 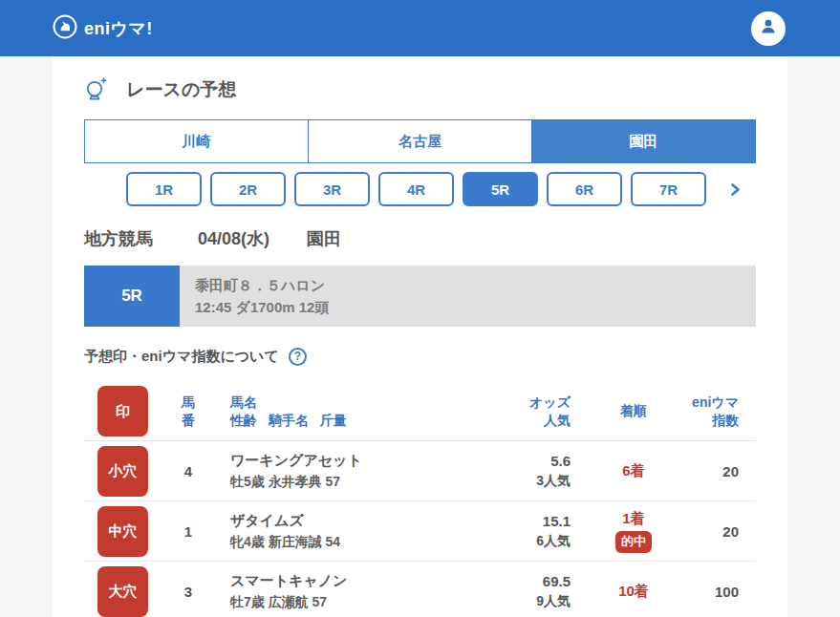 I want to click on logo: eniウマ!, so click(x=103, y=29).